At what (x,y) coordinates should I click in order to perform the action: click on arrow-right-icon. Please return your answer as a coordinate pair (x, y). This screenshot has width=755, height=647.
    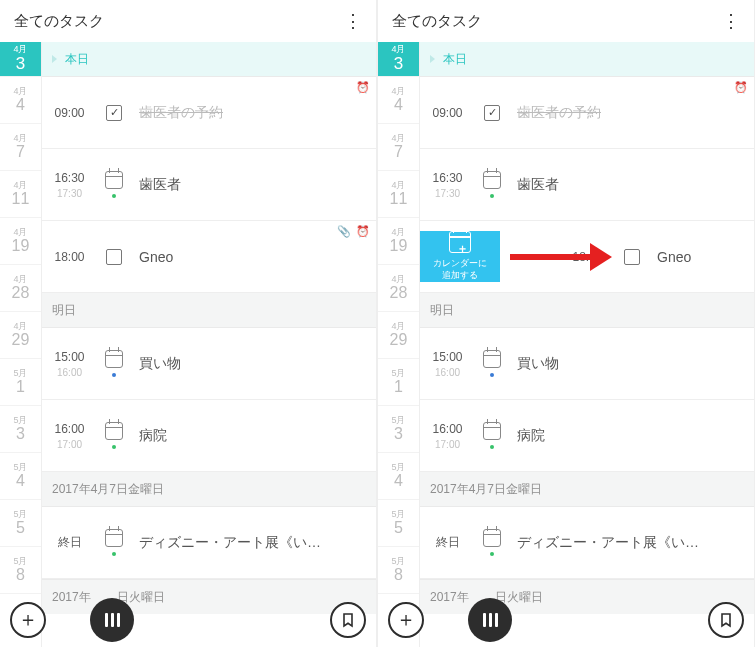
    Looking at the image, I should click on (550, 257).